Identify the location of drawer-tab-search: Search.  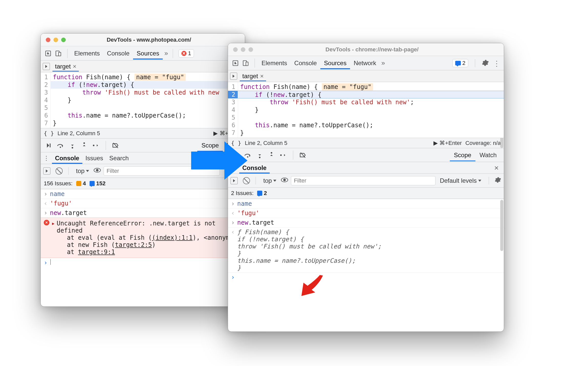
(119, 158).